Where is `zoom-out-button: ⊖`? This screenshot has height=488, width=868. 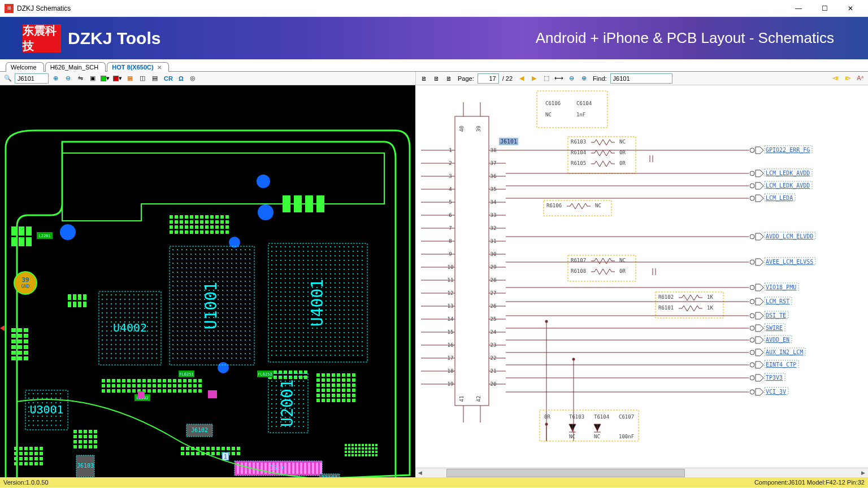 zoom-out-button: ⊖ is located at coordinates (68, 79).